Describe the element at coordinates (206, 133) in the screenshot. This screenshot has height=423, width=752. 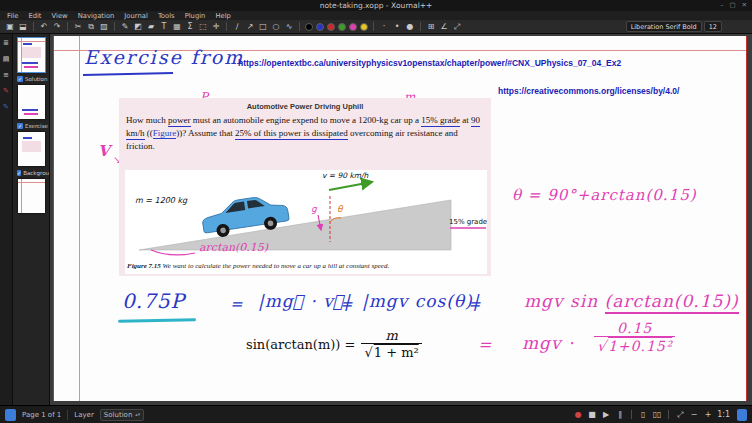
I see `problem-text-segment: ))? Assume that` at that location.